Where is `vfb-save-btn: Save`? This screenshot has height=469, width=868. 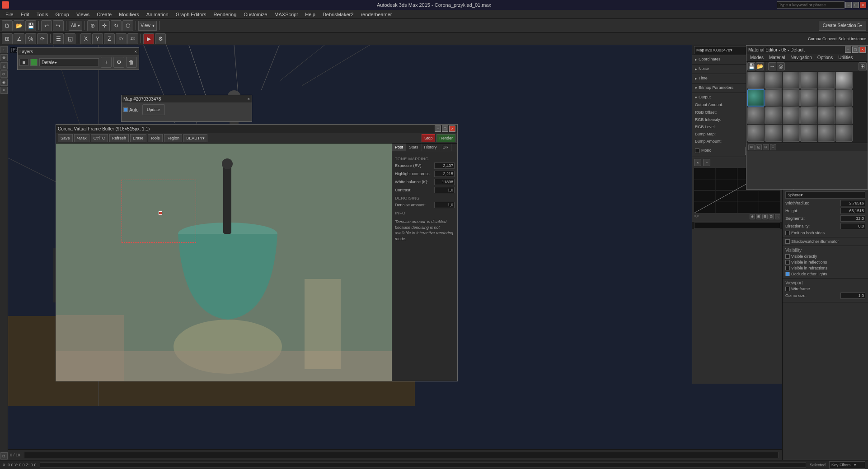 vfb-save-btn: Save is located at coordinates (65, 138).